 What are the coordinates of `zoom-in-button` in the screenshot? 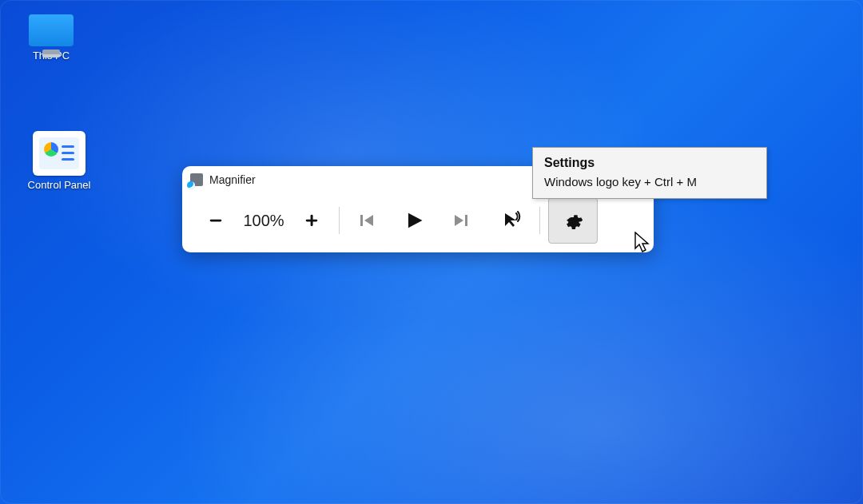 It's located at (312, 220).